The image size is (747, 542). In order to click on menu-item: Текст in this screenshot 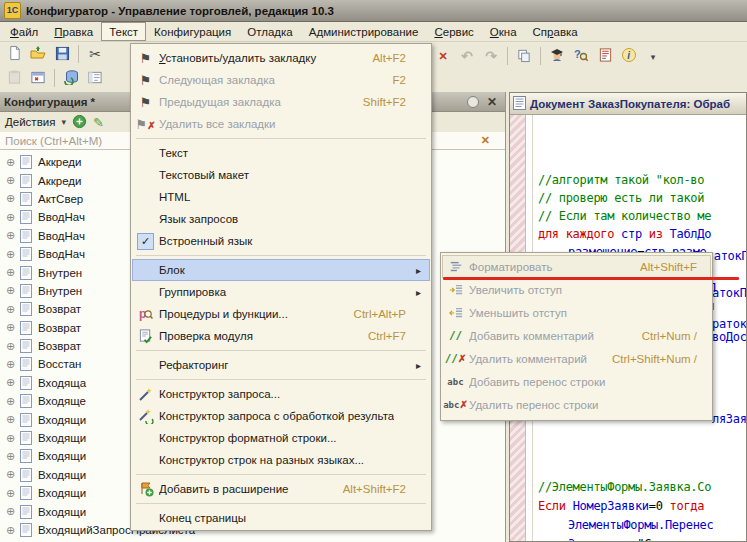, I will do `click(281, 153)`.